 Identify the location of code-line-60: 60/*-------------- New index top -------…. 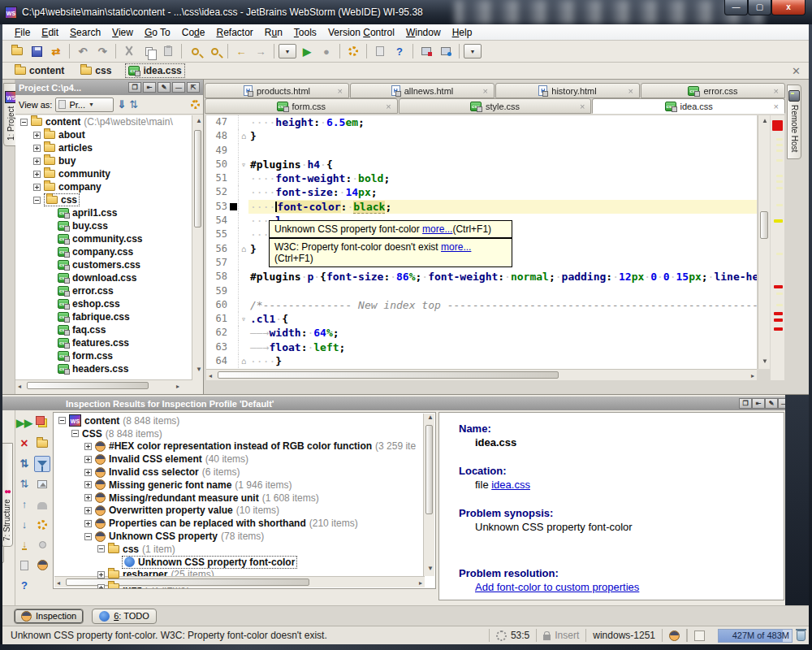
(482, 306).